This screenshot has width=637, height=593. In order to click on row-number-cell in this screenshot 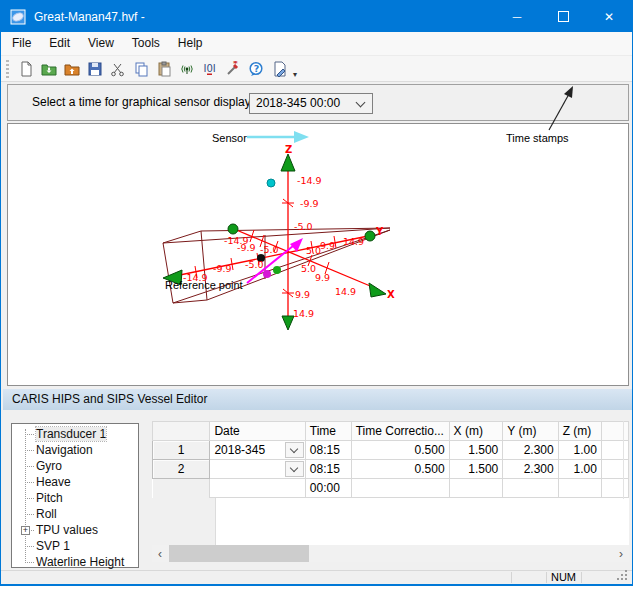, I will do `click(182, 488)`.